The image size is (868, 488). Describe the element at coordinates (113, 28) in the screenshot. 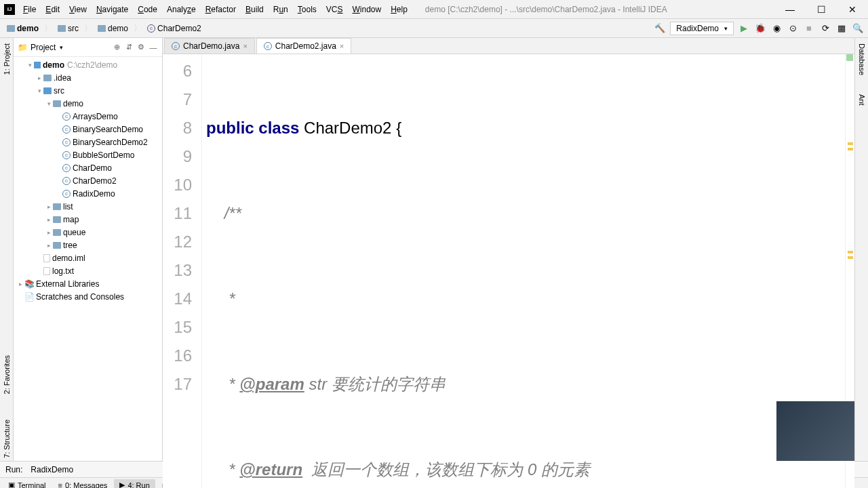

I see `breadcrumb-pkg: demo` at that location.